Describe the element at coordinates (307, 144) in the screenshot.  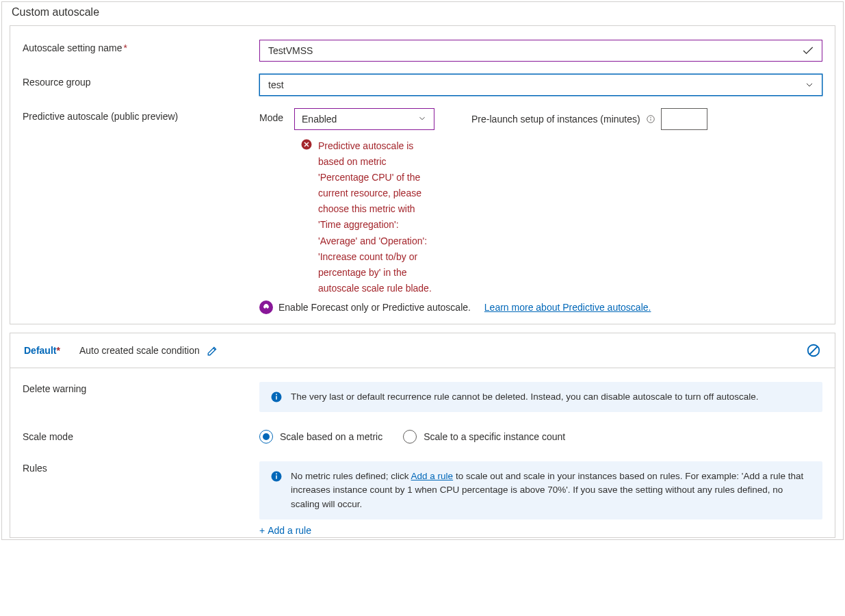
I see `error-icon` at that location.